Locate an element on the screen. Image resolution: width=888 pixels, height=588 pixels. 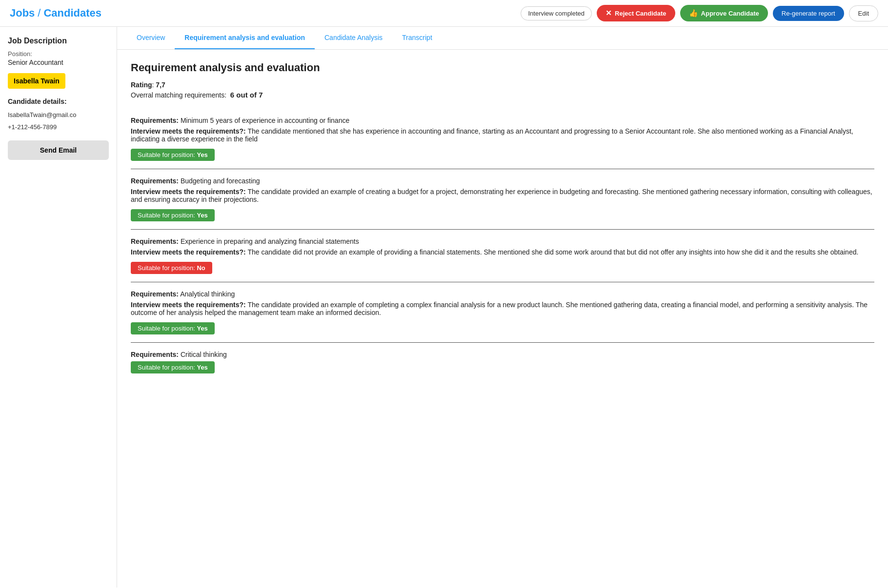
rating-line: Rating: 7,7 is located at coordinates (503, 85).